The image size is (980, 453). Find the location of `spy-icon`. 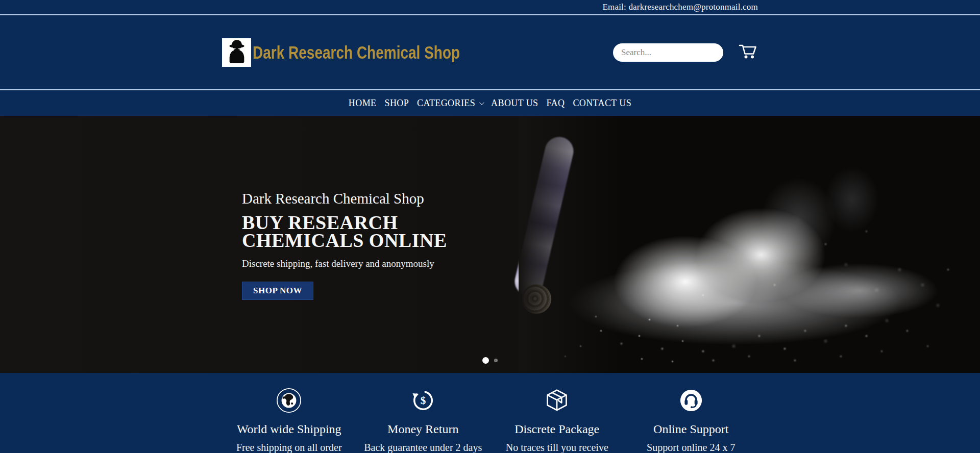

spy-icon is located at coordinates (237, 53).